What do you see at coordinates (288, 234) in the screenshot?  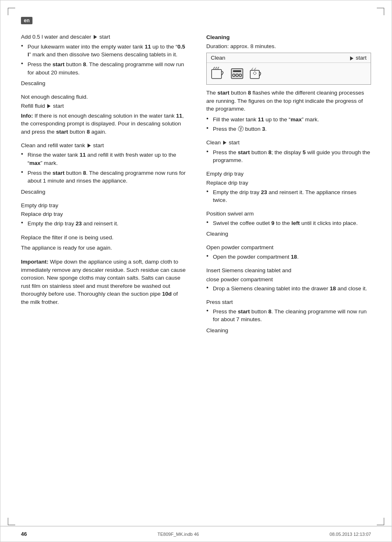 I see `cleaning-label-swivel: Cleaning` at bounding box center [288, 234].